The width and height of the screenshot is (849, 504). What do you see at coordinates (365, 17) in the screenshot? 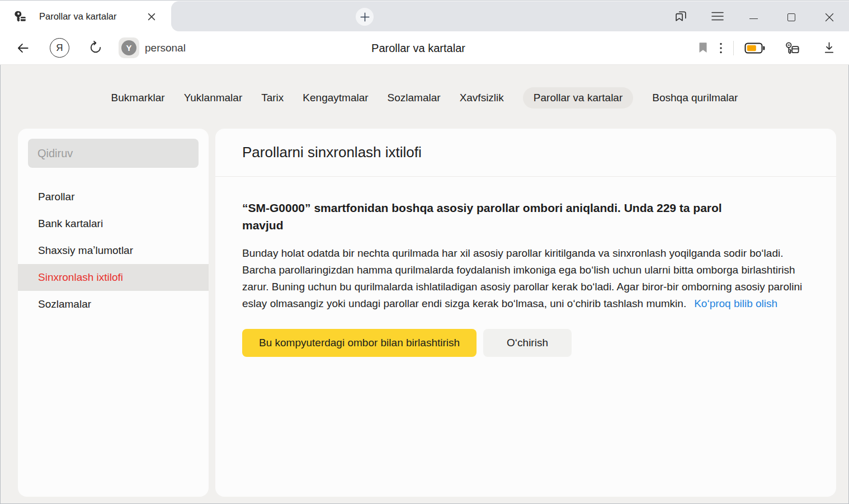
I see `plus-icon` at bounding box center [365, 17].